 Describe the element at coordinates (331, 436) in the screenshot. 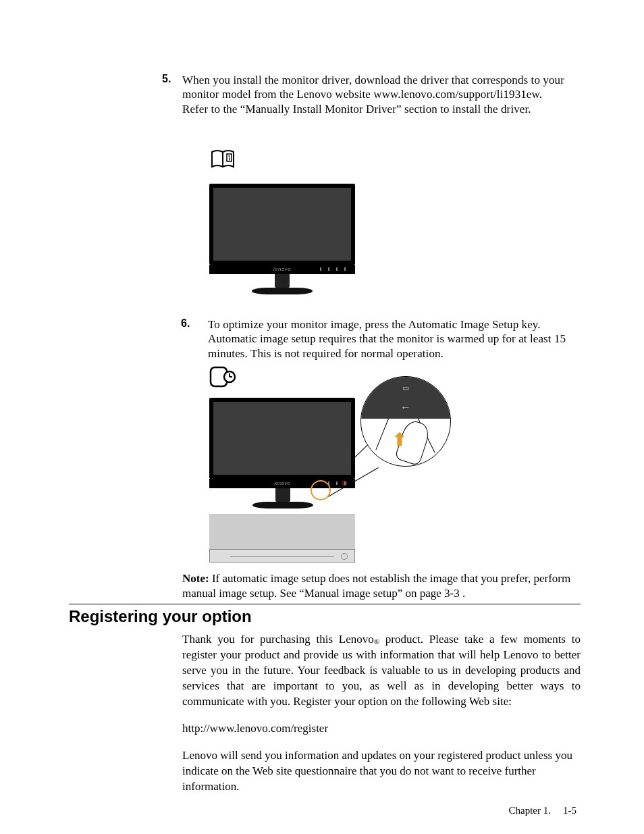

I see `figure-auto-image-setup: lenovo ▭ ← ⬆` at that location.